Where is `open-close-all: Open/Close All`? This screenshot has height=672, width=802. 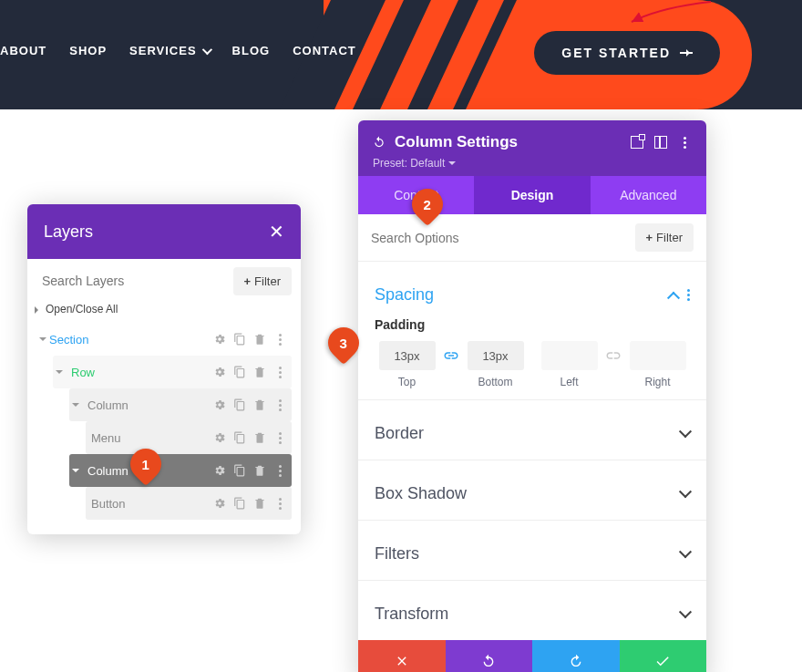 open-close-all: Open/Close All is located at coordinates (164, 309).